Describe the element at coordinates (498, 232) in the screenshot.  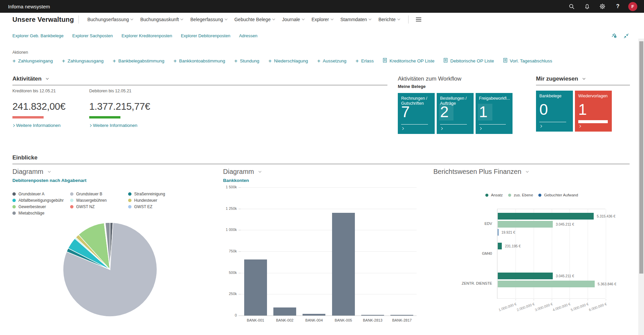
I see `bar-edv-gebuchter-aufwand` at that location.